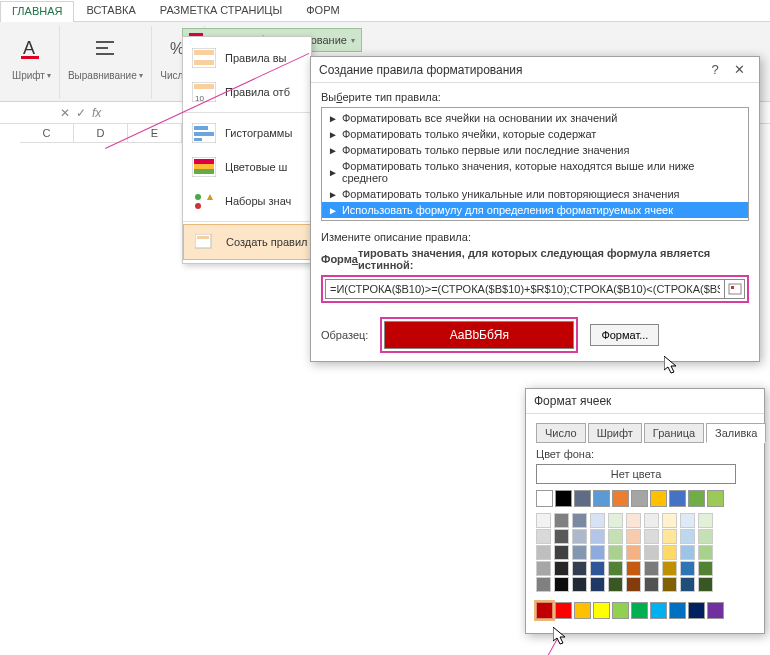  Describe the element at coordinates (322, 10) in the screenshot. I see `tab-formulas: ФОРМ` at that location.